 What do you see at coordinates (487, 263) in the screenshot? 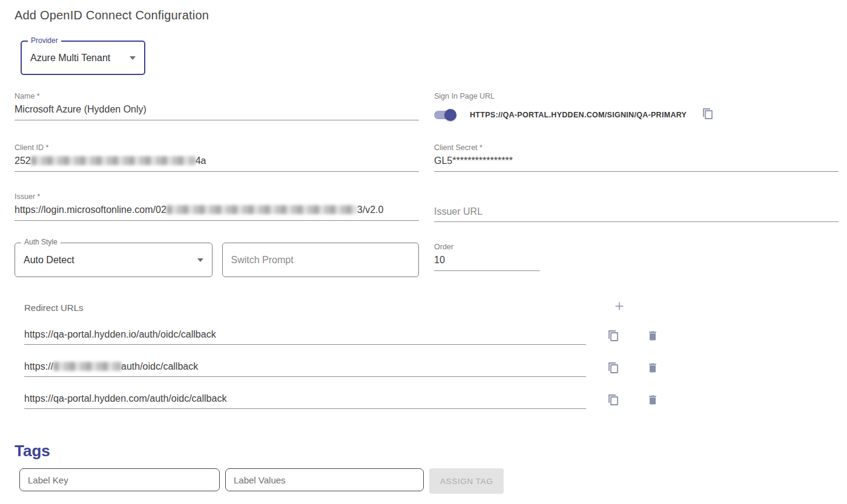
I see `order-value: 10` at bounding box center [487, 263].